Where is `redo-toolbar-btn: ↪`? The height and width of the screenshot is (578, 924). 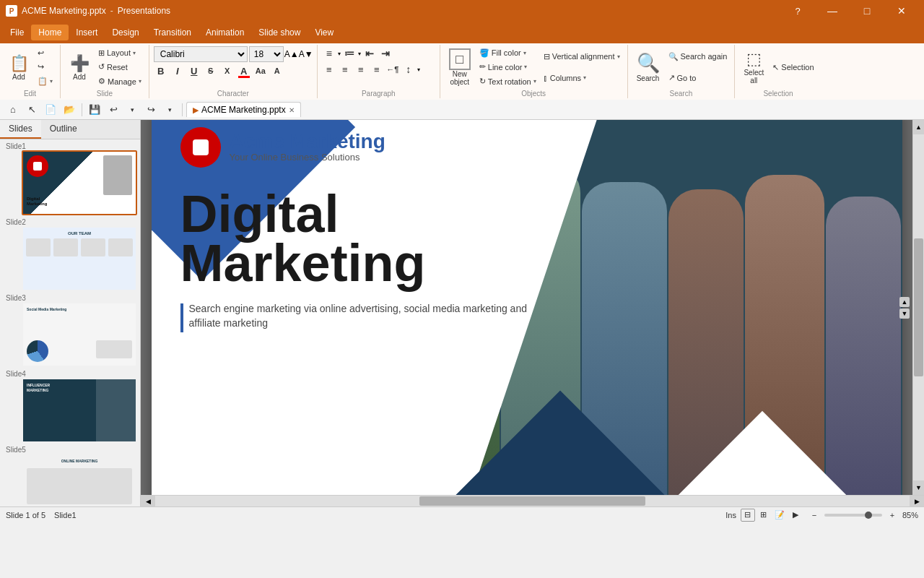 redo-toolbar-btn: ↪ is located at coordinates (151, 110).